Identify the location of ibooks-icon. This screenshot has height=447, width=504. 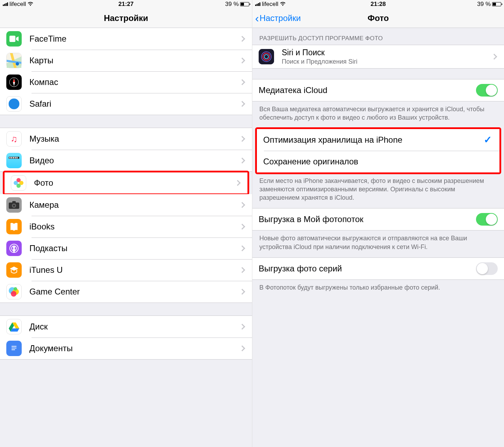
(14, 227).